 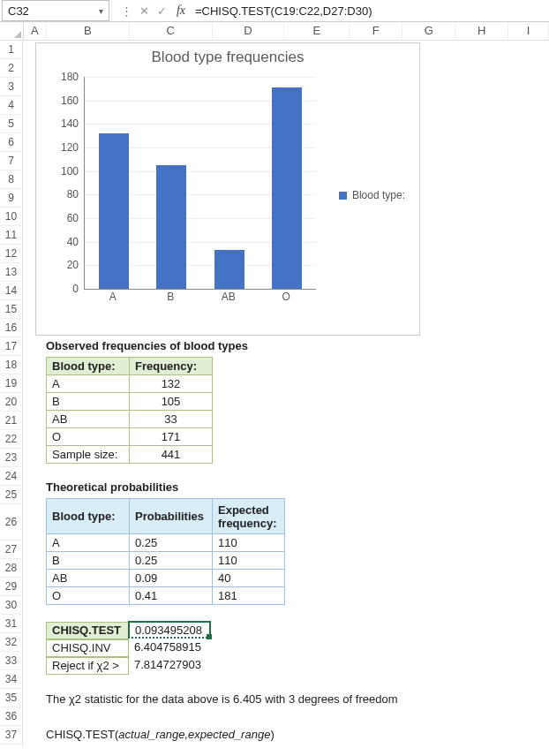 I want to click on row-header: 30, so click(x=11, y=606).